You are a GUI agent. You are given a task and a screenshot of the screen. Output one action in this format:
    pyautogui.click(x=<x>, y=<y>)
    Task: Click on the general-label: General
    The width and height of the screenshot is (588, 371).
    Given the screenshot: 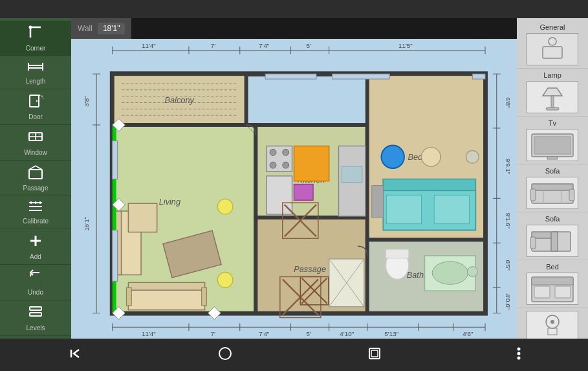 What is the action you would take?
    pyautogui.click(x=552, y=27)
    